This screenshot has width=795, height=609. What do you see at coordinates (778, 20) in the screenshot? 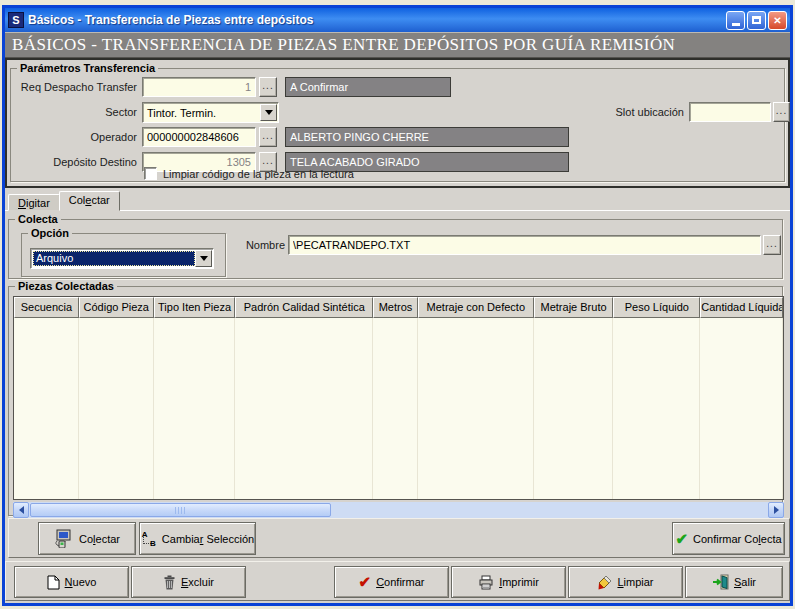
I see `close-icon: ✕` at bounding box center [778, 20].